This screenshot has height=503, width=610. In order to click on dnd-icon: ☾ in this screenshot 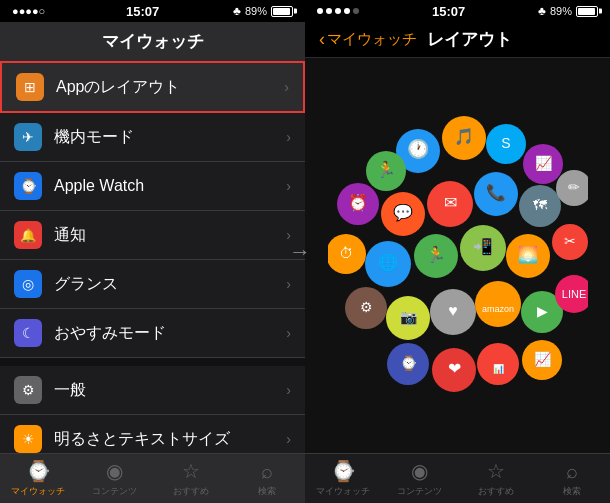, I will do `click(28, 333)`.